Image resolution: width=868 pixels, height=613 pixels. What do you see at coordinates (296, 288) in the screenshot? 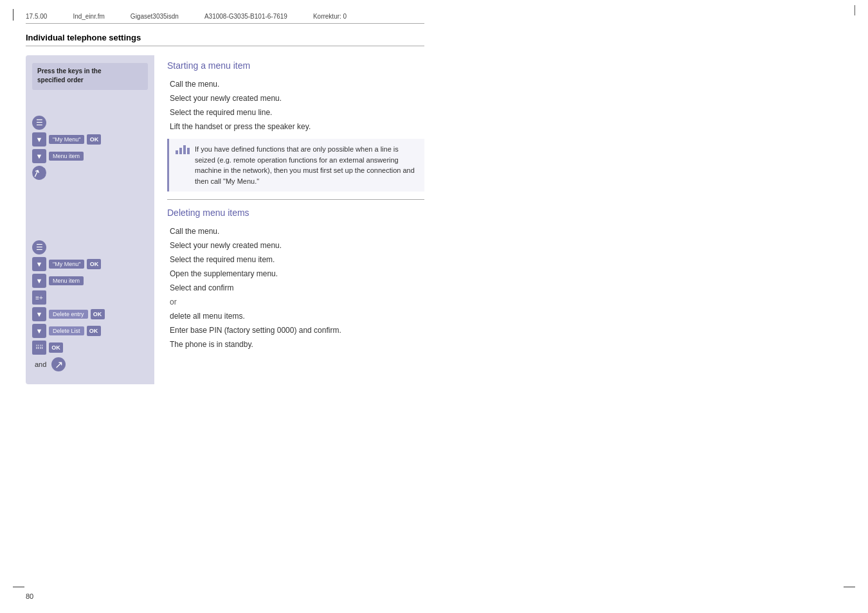
I see `section2-table: Call the menu. Select your newly created…` at bounding box center [296, 288].